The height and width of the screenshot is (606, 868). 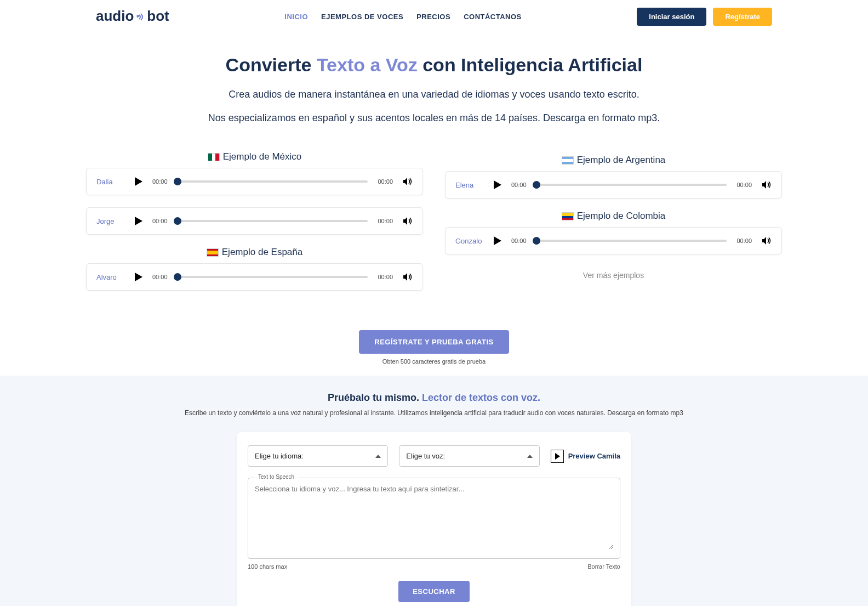 I want to click on site-logo: audiobot, so click(x=133, y=16).